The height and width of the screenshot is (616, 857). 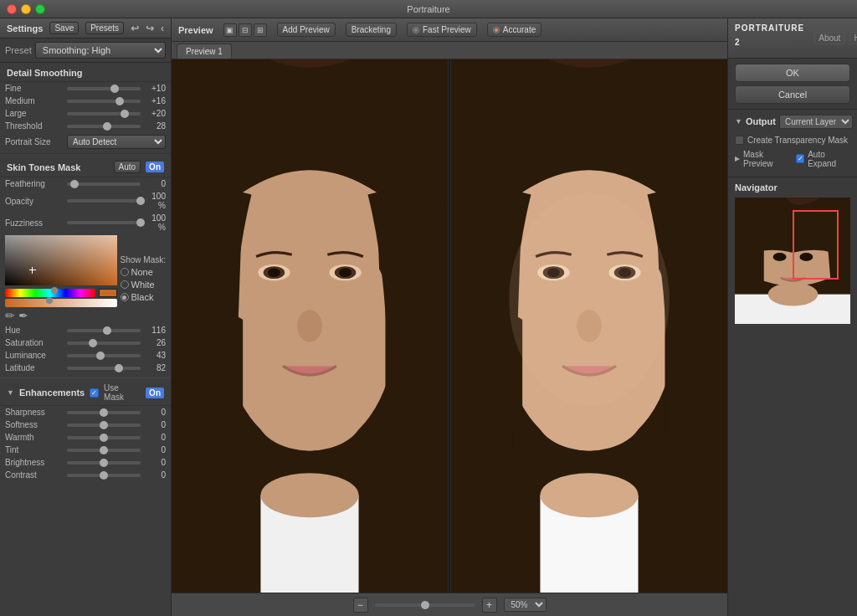 I want to click on add-preview-button: Add Preview, so click(x=306, y=30).